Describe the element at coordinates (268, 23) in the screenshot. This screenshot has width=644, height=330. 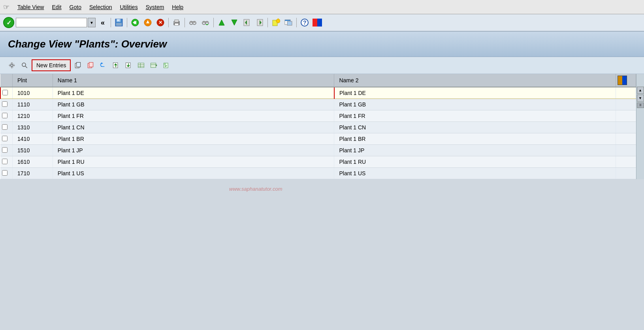
I see `sep6` at that location.